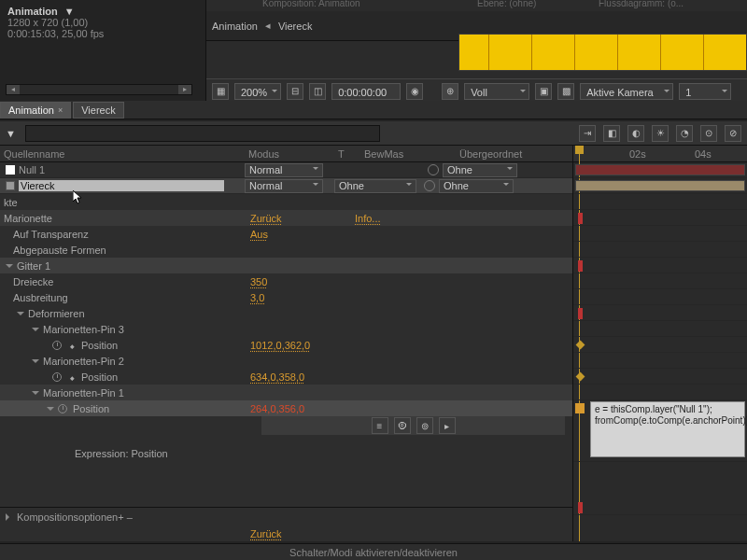  Describe the element at coordinates (121, 186) in the screenshot. I see `layer-name-selected: Viereck` at that location.